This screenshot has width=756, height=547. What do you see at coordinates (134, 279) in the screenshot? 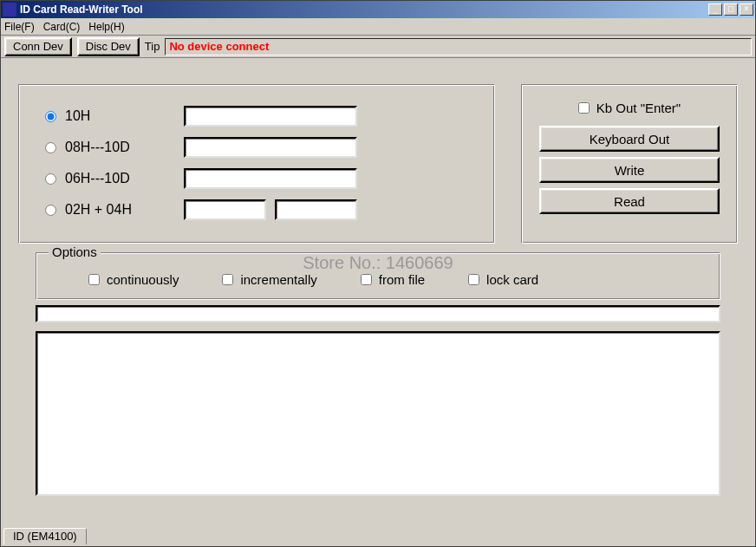
I see `continuously-option: continuously` at bounding box center [134, 279].